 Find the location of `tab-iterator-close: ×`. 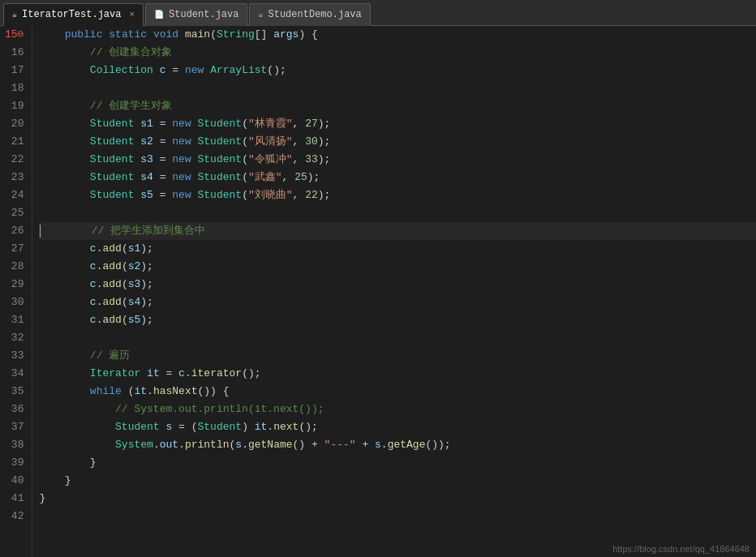

tab-iterator-close: × is located at coordinates (131, 15).